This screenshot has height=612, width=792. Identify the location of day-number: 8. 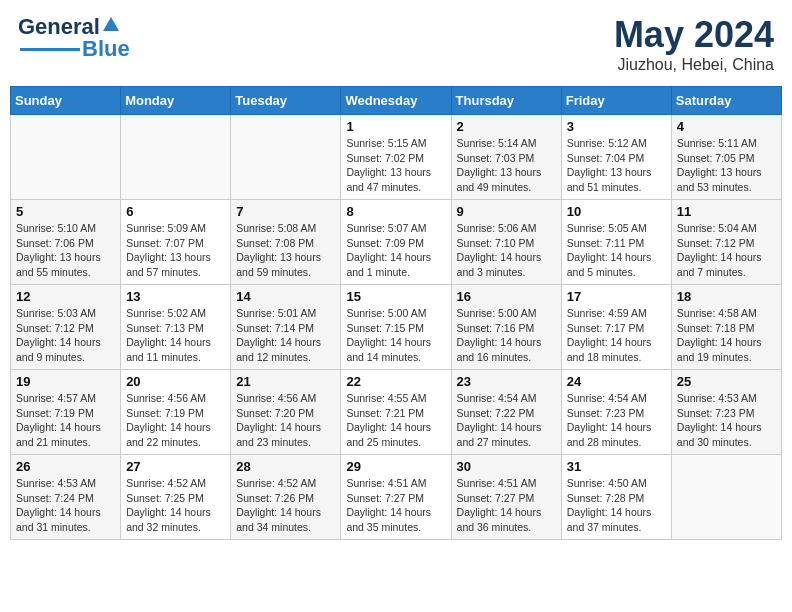
(396, 212).